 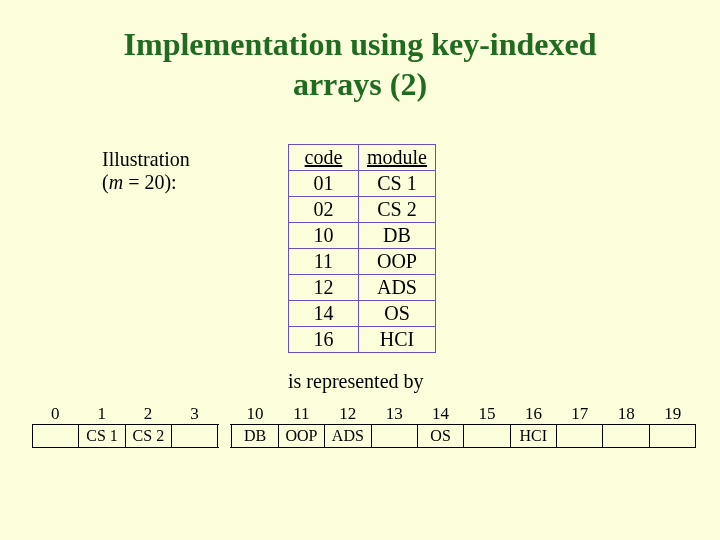 What do you see at coordinates (626, 414) in the screenshot?
I see `array-index: 18` at bounding box center [626, 414].